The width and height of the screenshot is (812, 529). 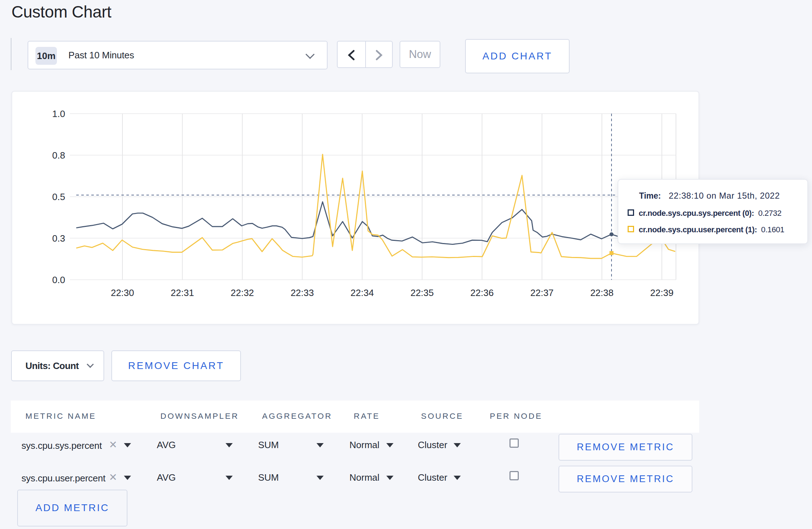 What do you see at coordinates (362, 293) in the screenshot?
I see `svg-text: 22:34` at bounding box center [362, 293].